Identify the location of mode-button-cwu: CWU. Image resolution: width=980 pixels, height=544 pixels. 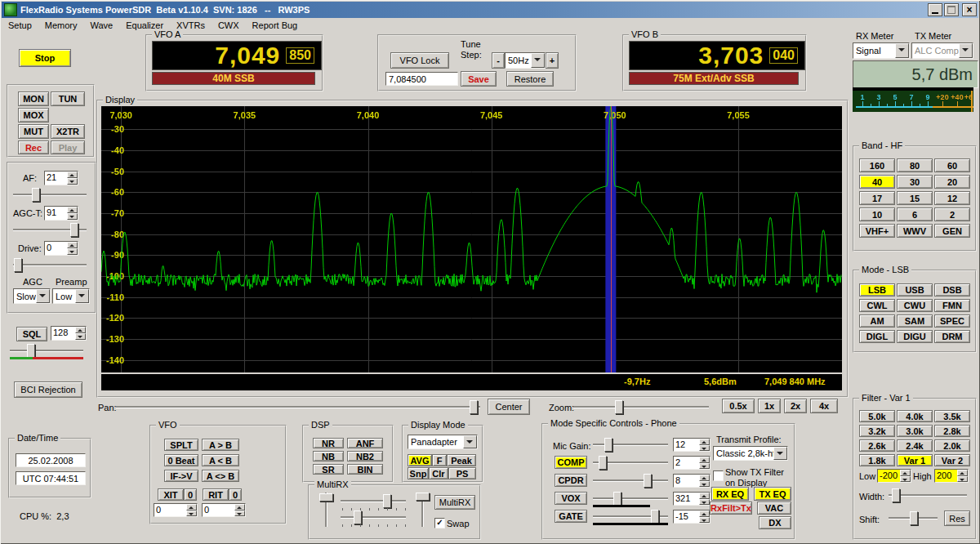
(915, 305).